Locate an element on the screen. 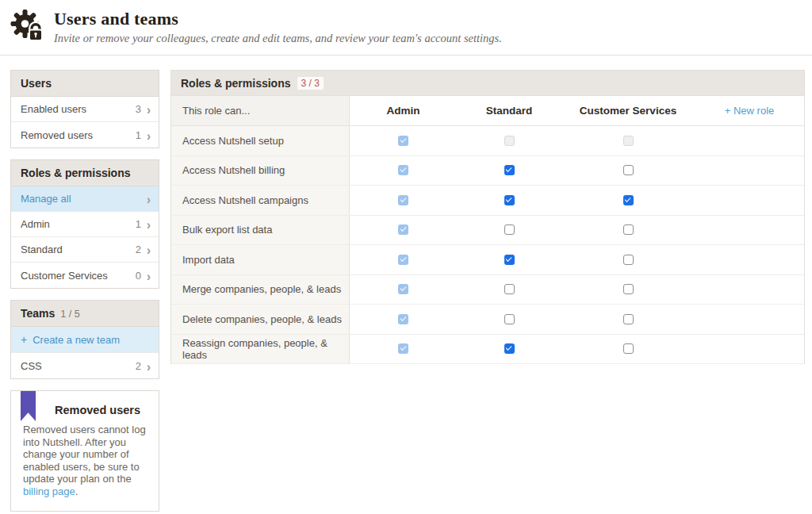 The height and width of the screenshot is (514, 812). column-header-admin: Admin is located at coordinates (403, 111).